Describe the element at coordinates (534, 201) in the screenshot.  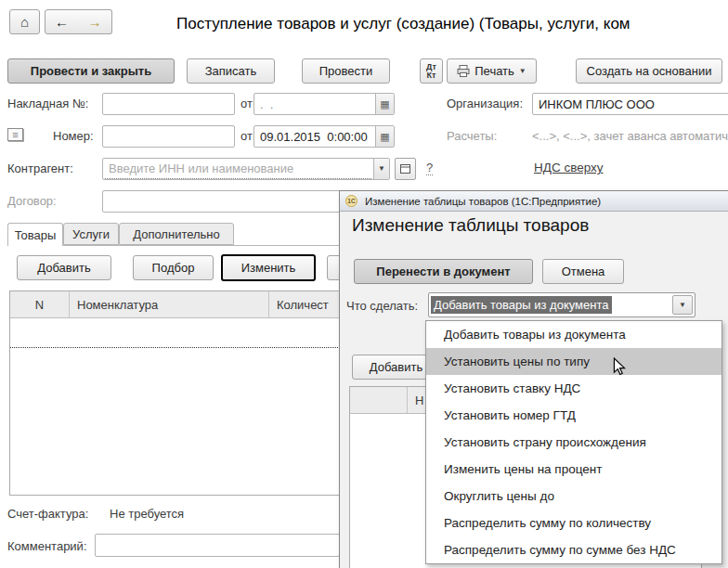
I see `dialog-titlebar: 1С Изменение таблицы товаров (1С:Предпри…` at that location.